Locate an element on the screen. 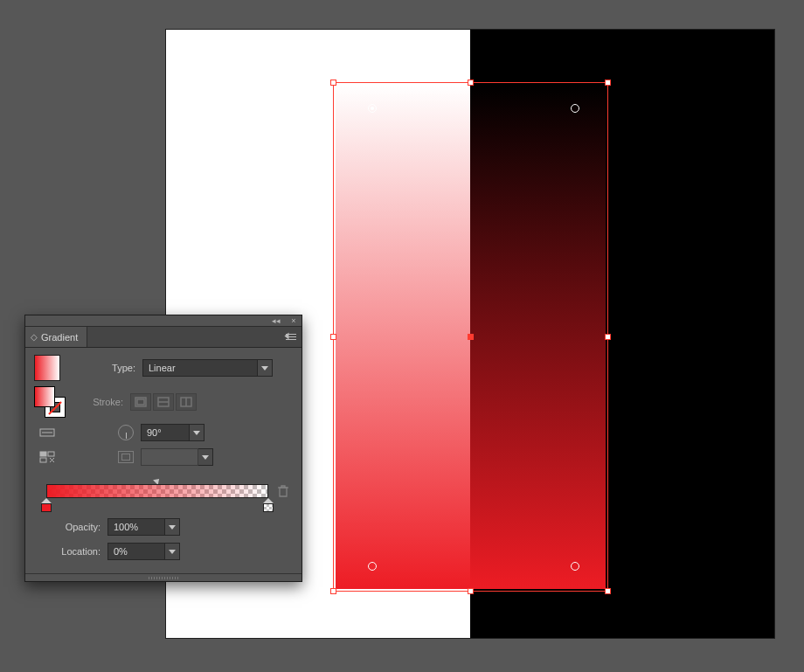 The width and height of the screenshot is (804, 672). reverse-gradient-button is located at coordinates (47, 433).